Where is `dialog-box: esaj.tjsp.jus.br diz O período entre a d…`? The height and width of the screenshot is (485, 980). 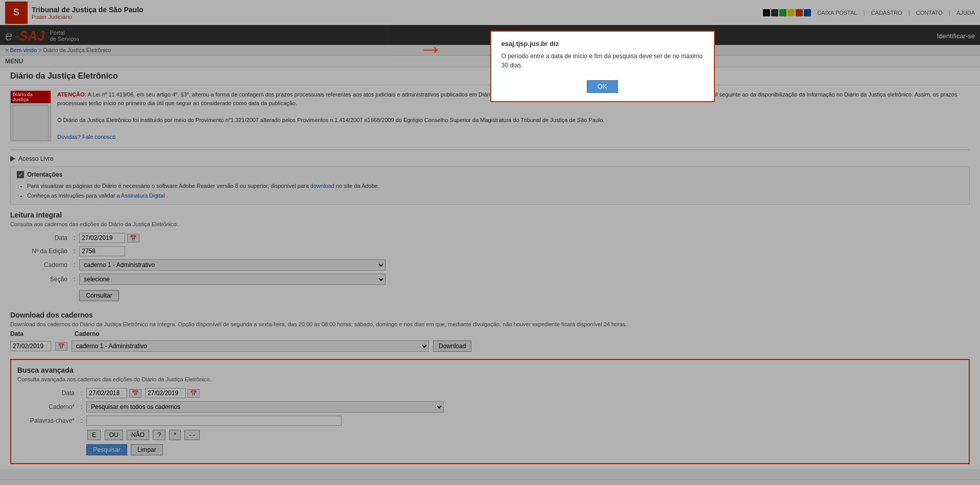
dialog-box: esaj.tjsp.jus.br diz O período entre a d… is located at coordinates (603, 66).